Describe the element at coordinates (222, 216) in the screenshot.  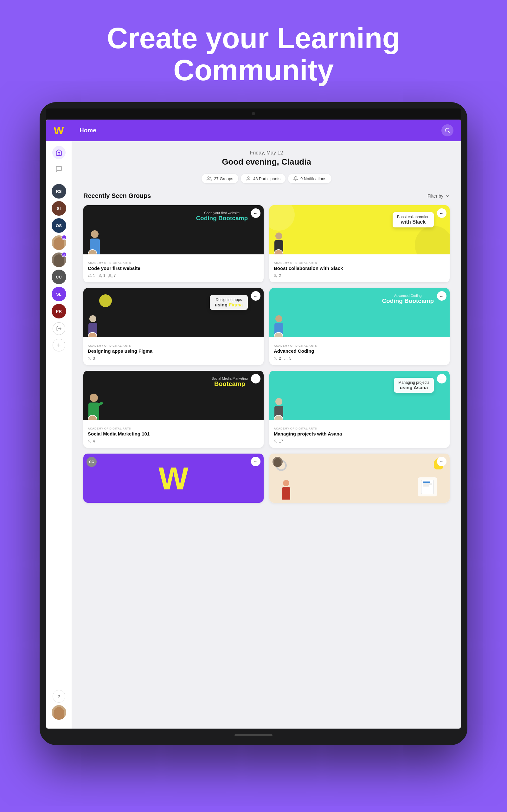
I see `card-text-overlay-1: Code your first website Coding Bootcamp` at that location.